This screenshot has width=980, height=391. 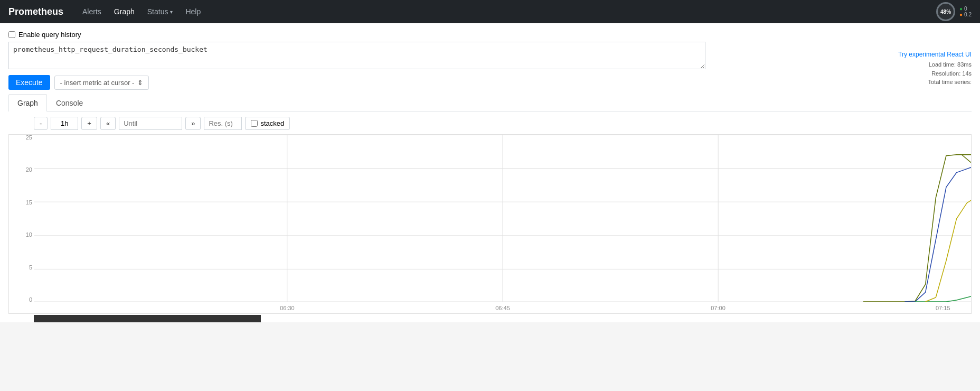 What do you see at coordinates (30, 82) in the screenshot?
I see `execute-button: Execute` at bounding box center [30, 82].